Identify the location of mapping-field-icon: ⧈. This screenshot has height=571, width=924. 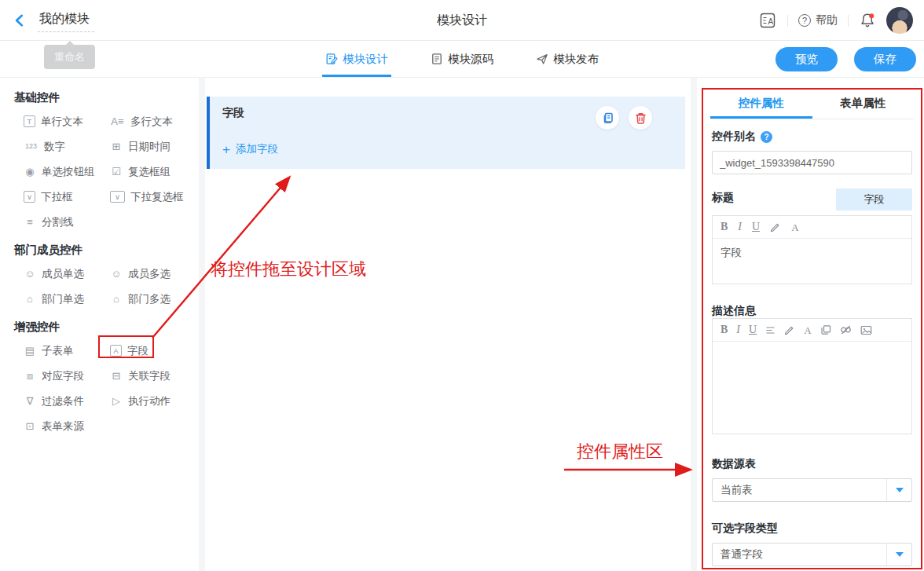
(30, 375).